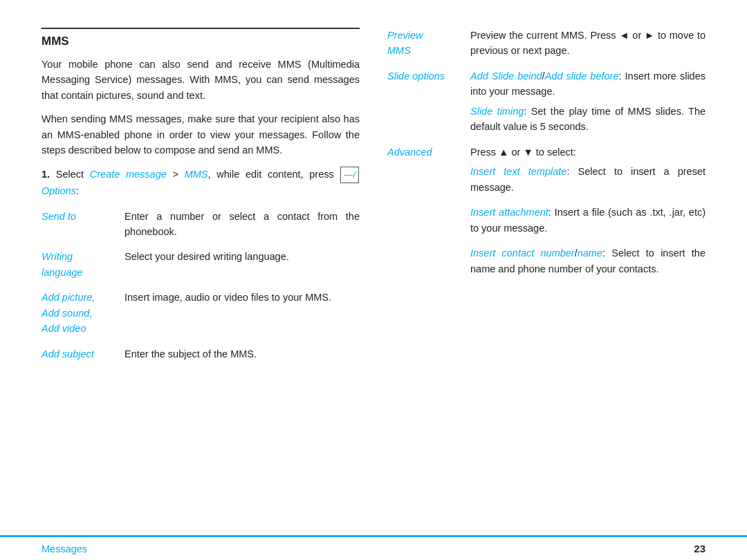  What do you see at coordinates (546, 43) in the screenshot?
I see `right-def-row-preview: PreviewMMS Preview the current MMS. Pres…` at bounding box center [546, 43].